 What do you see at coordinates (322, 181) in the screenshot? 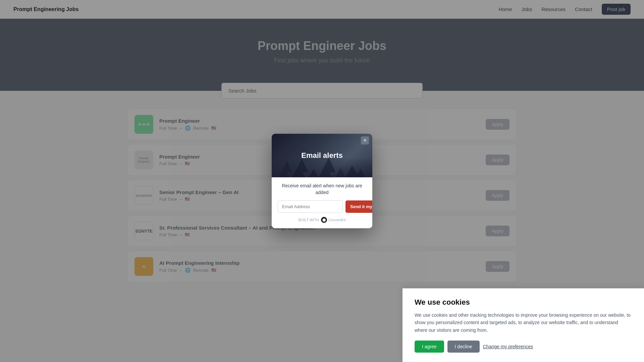
I see `email-alerts-modal: Email alerts × Receive email alert when …` at bounding box center [322, 181].